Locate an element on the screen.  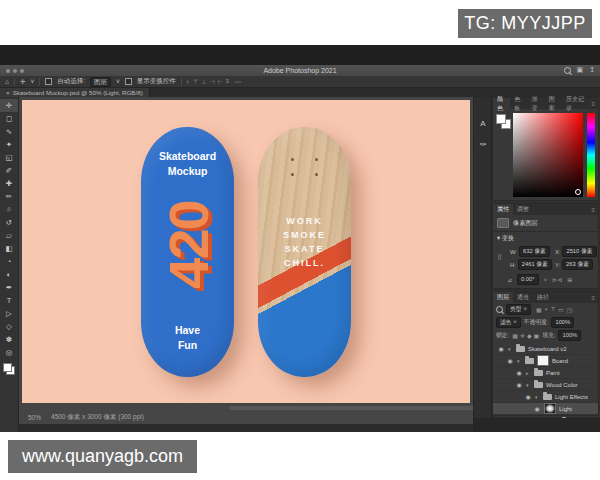
move-tool-icon: ✛ is located at coordinates (9, 106).